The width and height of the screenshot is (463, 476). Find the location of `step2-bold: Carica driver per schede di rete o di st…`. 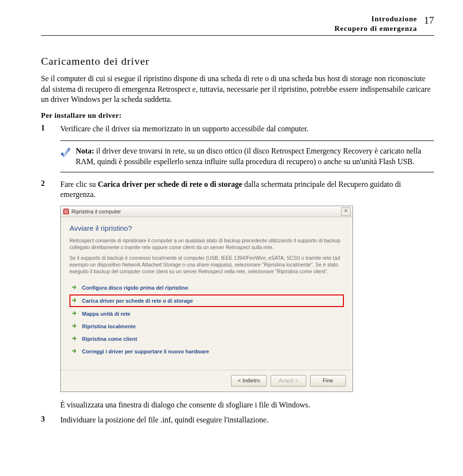

step2-bold: Carica driver per schede di rete o di st… is located at coordinates (170, 184).